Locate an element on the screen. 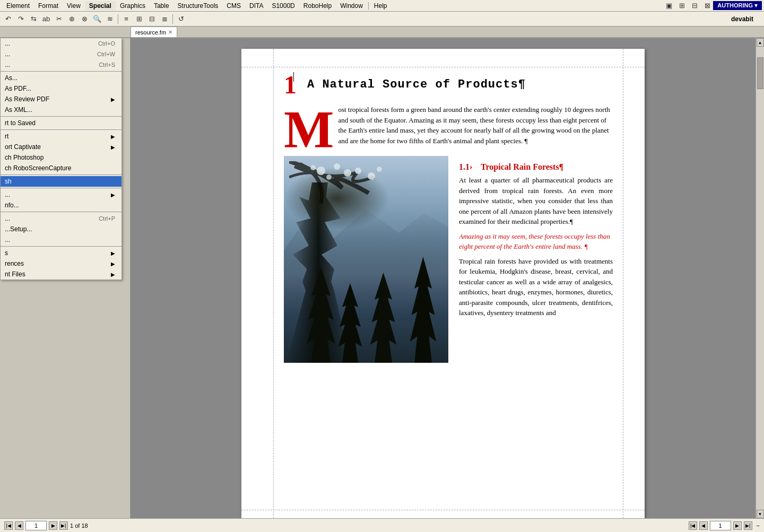  menu-save: ... Ctrl+S is located at coordinates (61, 65).